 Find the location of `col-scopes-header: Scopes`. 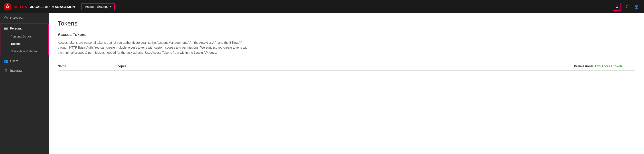

col-scopes-header: Scopes is located at coordinates (333, 66).